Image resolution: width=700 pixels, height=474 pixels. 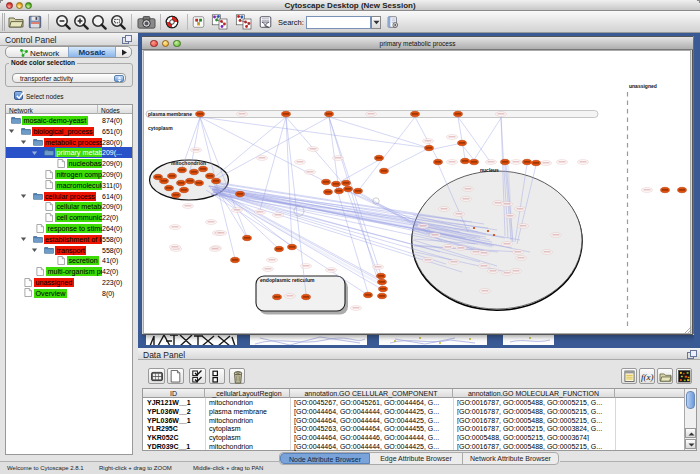 I want to click on svg-text: cytoplasm, so click(x=160, y=128).